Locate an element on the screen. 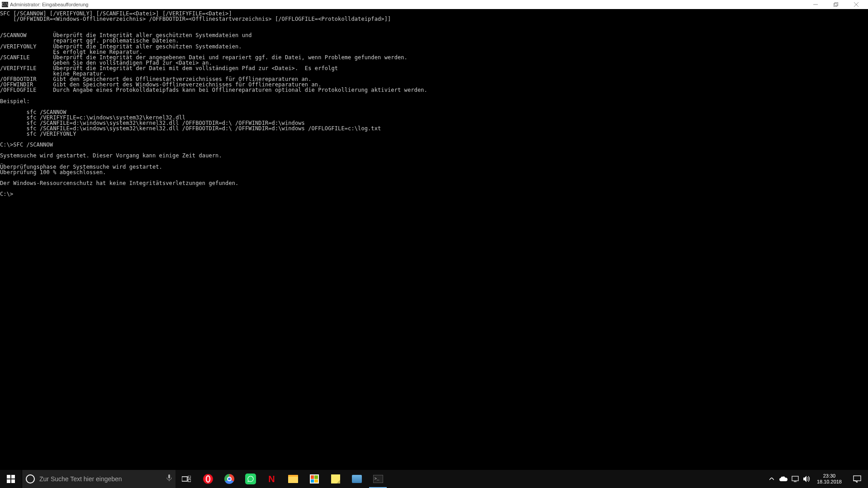 The image size is (868, 488). taskbar-app-opera is located at coordinates (208, 479).